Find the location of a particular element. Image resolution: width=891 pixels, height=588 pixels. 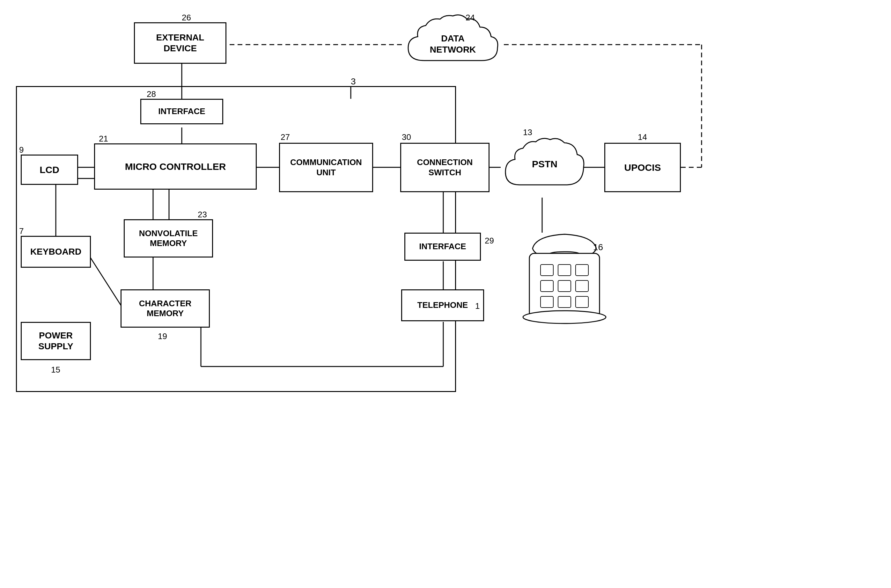

connection-switch-box: CONNECTIONSWITCH is located at coordinates (445, 167).